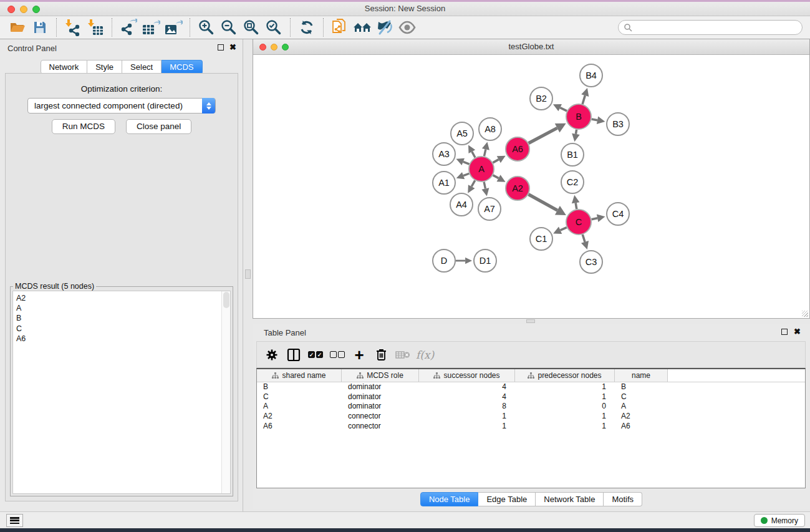 Image resolution: width=810 pixels, height=532 pixels. I want to click on deselect-all-icon, so click(337, 355).